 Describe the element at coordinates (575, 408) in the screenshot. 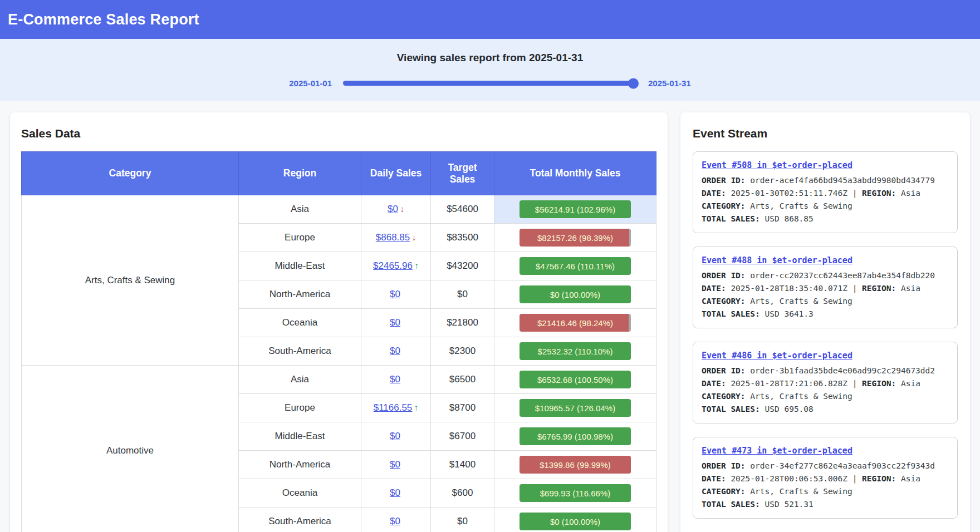

I see `total-sales-badge: $10965.57 (126.04%)` at that location.